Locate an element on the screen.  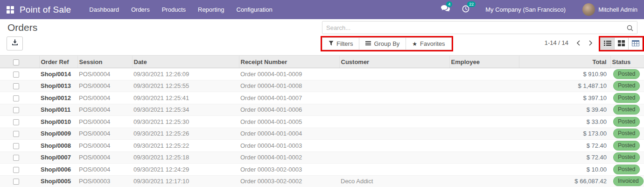
date-cell: 09/30/2021 12:17:10 is located at coordinates (186, 181).